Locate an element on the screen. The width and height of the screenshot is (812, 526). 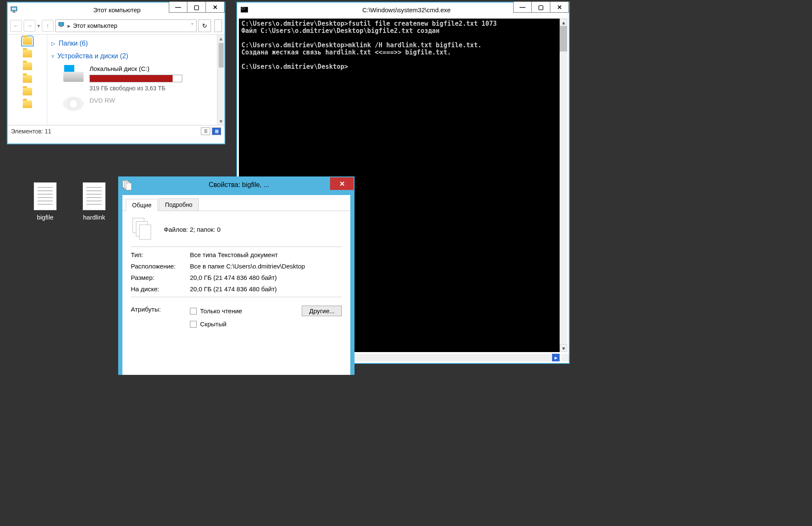
address-computer-icon is located at coordinates (62, 25).